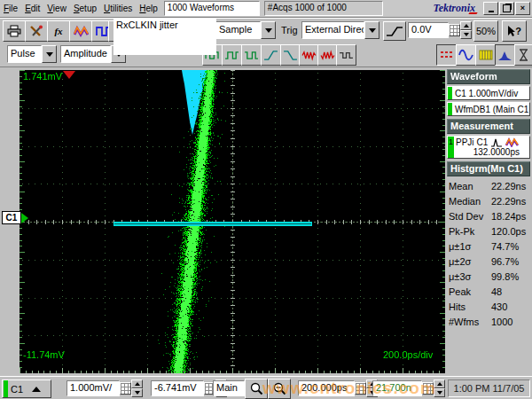 Image resolution: width=532 pixels, height=399 pixels. I want to click on math-button: fx, so click(59, 31).